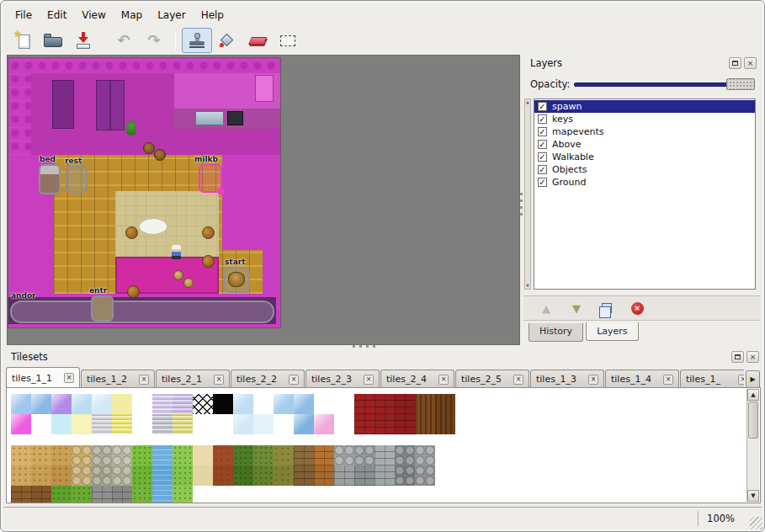  Describe the element at coordinates (665, 84) in the screenshot. I see `opacity-slider` at that location.